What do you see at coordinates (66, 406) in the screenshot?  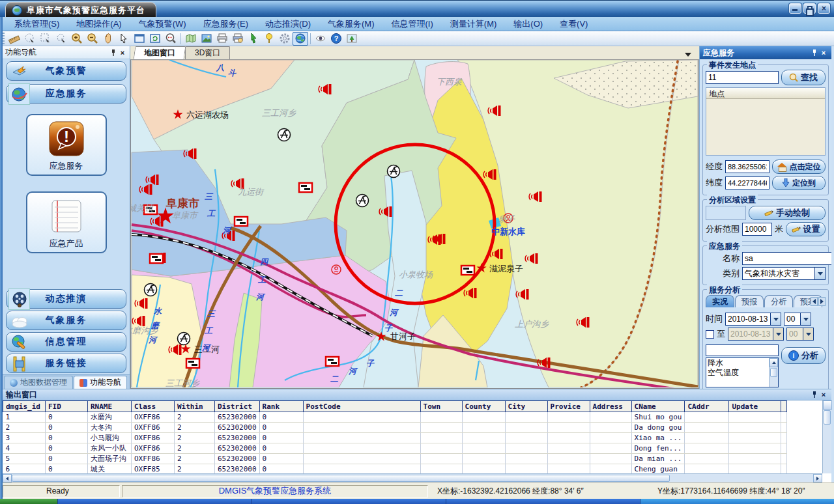 I see `column-header: FID` at bounding box center [66, 406].